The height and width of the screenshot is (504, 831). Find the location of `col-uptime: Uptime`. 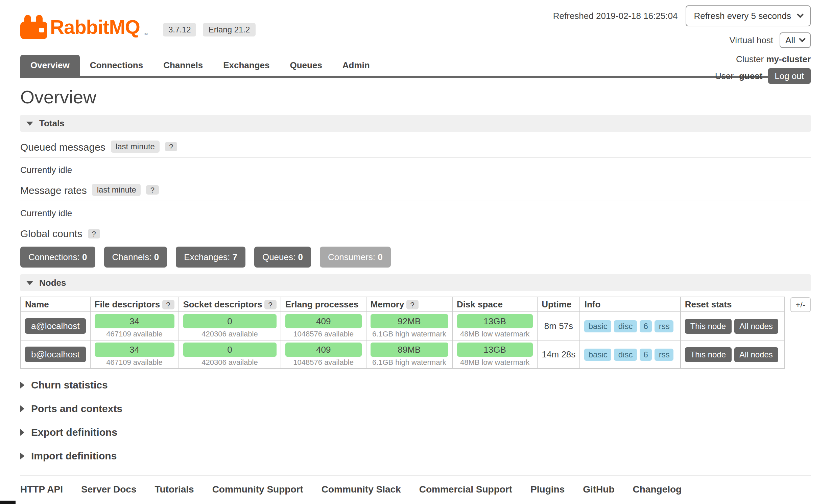

col-uptime: Uptime is located at coordinates (559, 304).